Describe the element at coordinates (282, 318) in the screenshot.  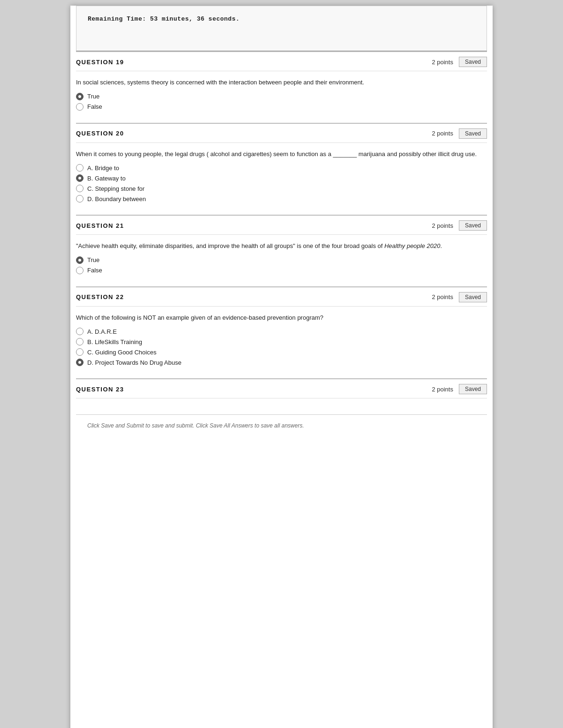
I see `question-text-q22: Which of the following is NOT an example…` at that location.